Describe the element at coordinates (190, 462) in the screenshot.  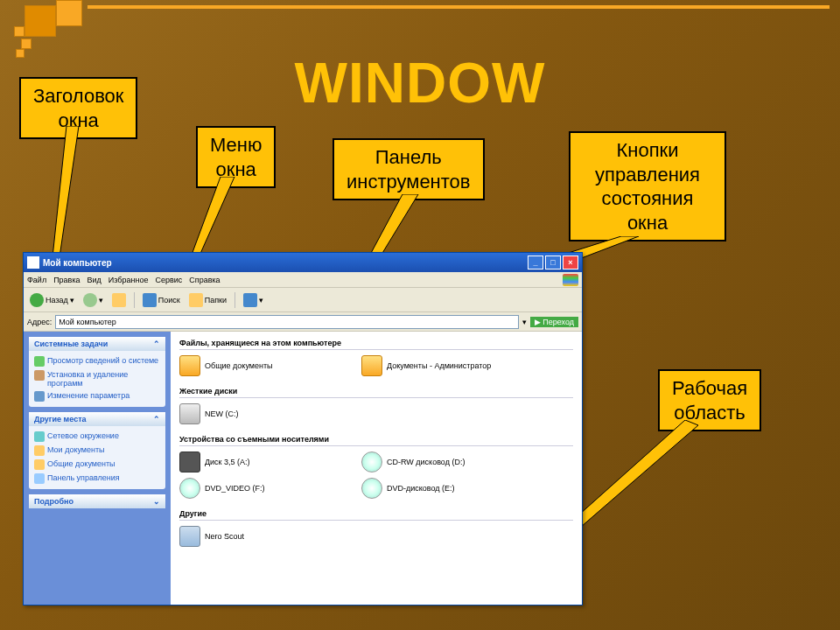
I see `floppy-icon` at that location.